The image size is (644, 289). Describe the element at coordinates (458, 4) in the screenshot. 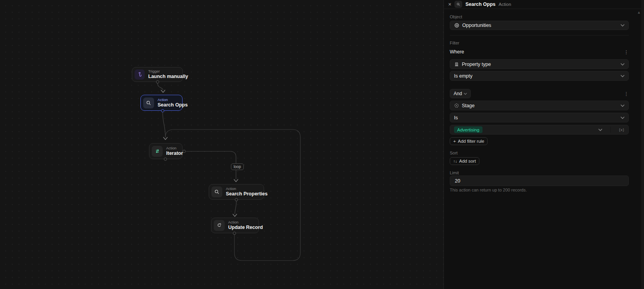

I see `action-search-chip` at that location.